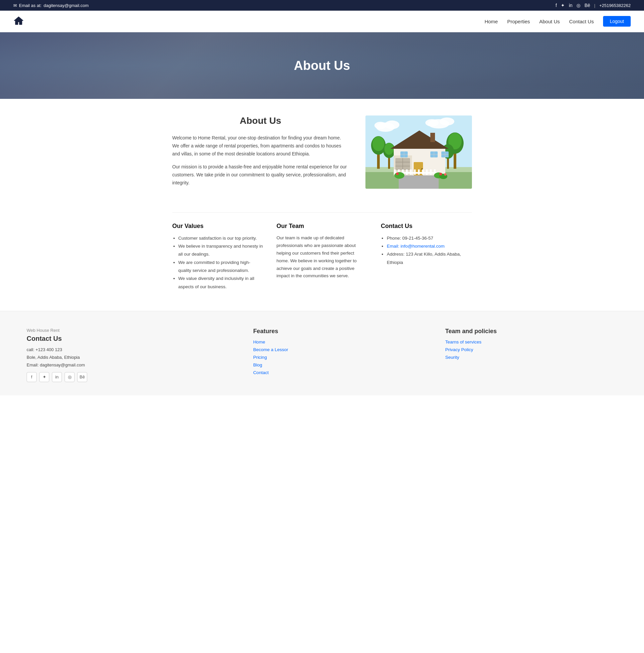 The image size is (644, 653). What do you see at coordinates (322, 353) in the screenshot?
I see `footer: Web House Rent Contact Us call: +123 400…` at bounding box center [322, 353].